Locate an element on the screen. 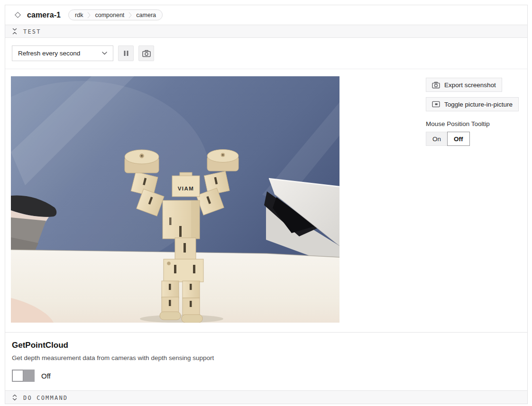 This screenshot has width=532, height=406. breadcrumb-item-camera: camera is located at coordinates (146, 15).